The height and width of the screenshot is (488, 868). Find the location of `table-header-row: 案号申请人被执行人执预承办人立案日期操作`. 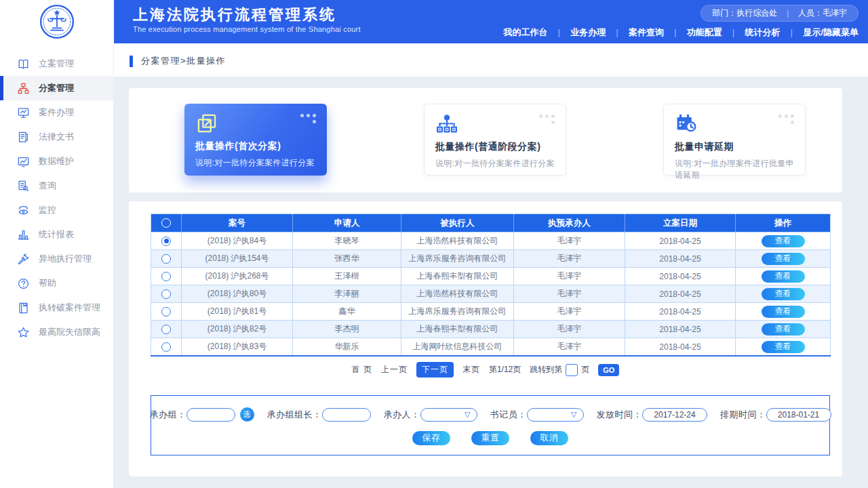

table-header-row: 案号申请人被执行人执预承办人立案日期操作 is located at coordinates (491, 224).